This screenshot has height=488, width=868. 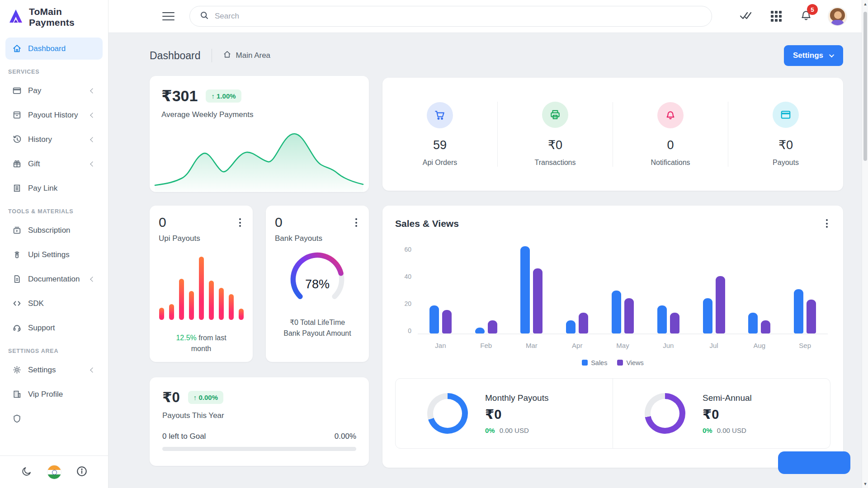 What do you see at coordinates (54, 418) in the screenshot?
I see `sidebar-item-partial` at bounding box center [54, 418].